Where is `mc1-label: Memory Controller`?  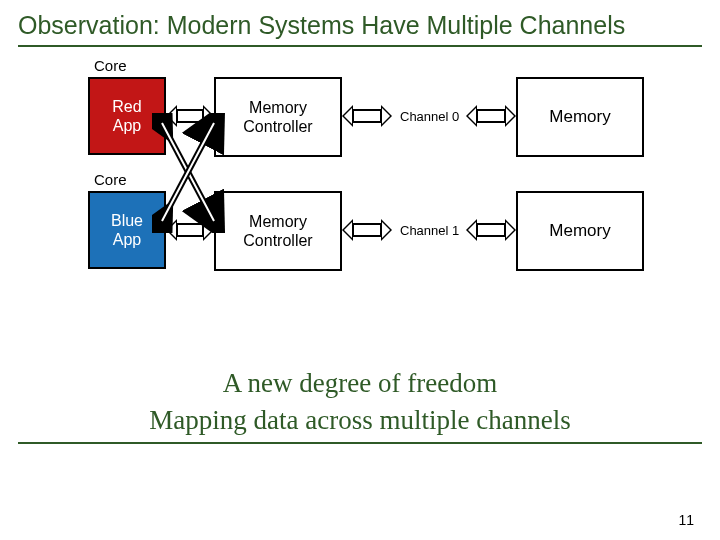
mc1-label: Memory Controller is located at coordinates (278, 231).